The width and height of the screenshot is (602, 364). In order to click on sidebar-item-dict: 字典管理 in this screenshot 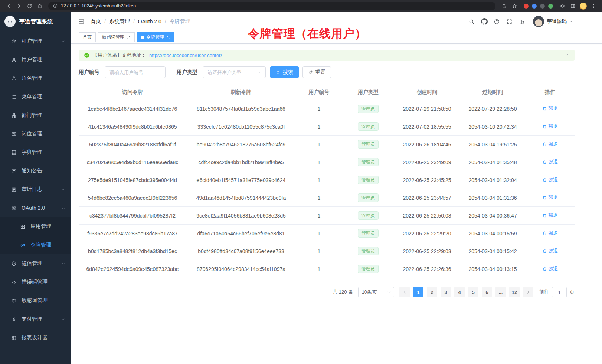, I will do `click(36, 152)`.